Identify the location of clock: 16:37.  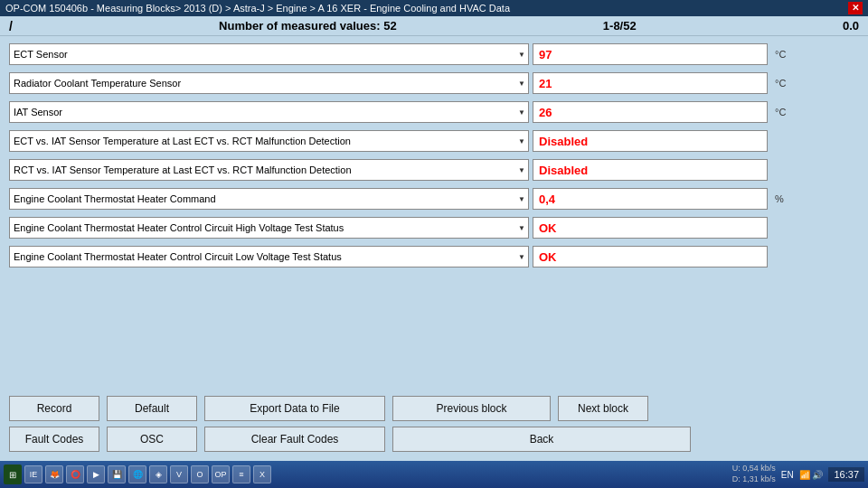
(846, 474).